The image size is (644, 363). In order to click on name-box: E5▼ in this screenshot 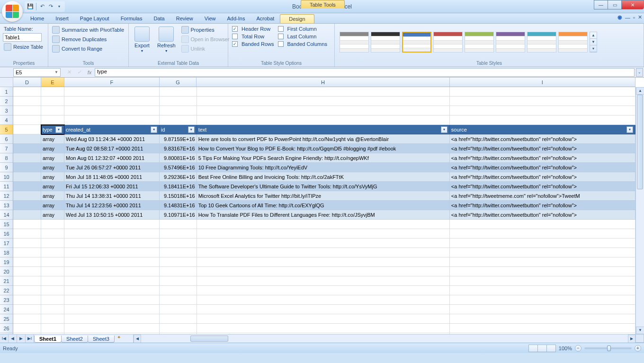, I will do `click(37, 72)`.